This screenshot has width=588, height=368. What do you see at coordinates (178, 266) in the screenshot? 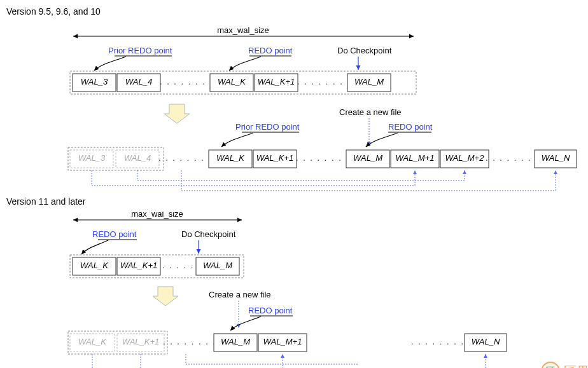
I see `dots: . . . . . . .` at bounding box center [178, 266].